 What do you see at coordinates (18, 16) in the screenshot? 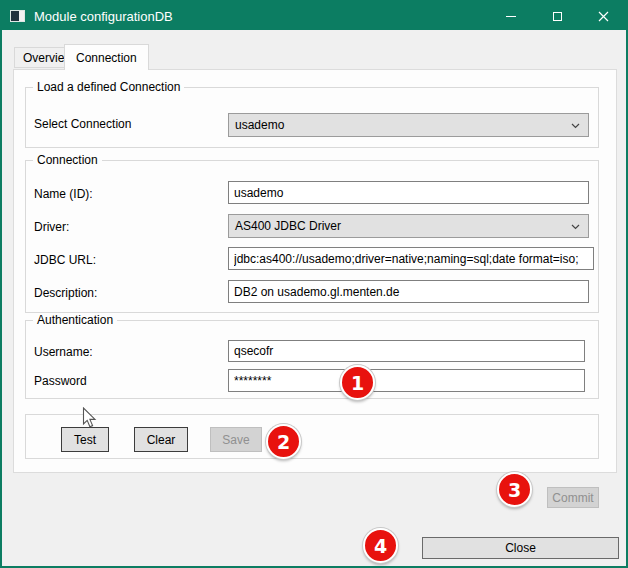
I see `app-icon` at bounding box center [18, 16].